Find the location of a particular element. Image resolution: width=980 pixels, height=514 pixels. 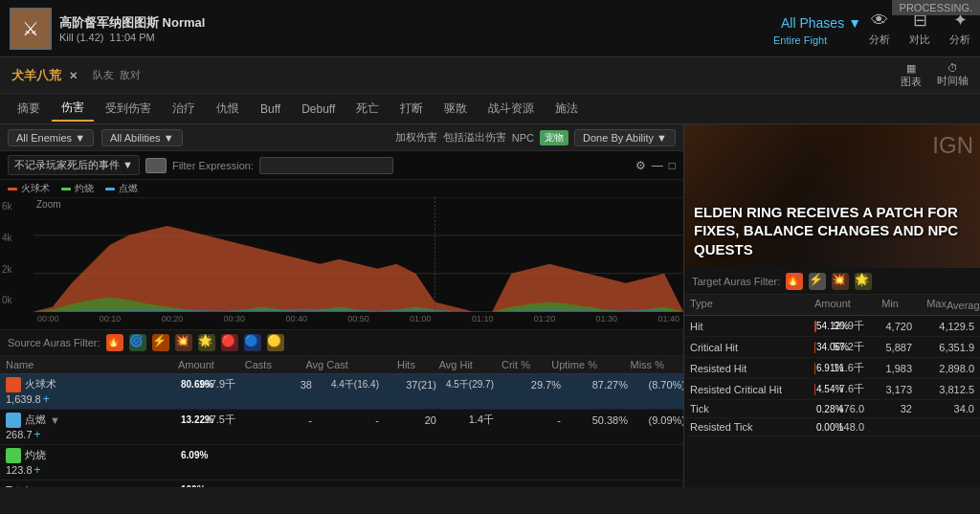

time-icon-btn: ⏱ 时间轴 is located at coordinates (953, 76).